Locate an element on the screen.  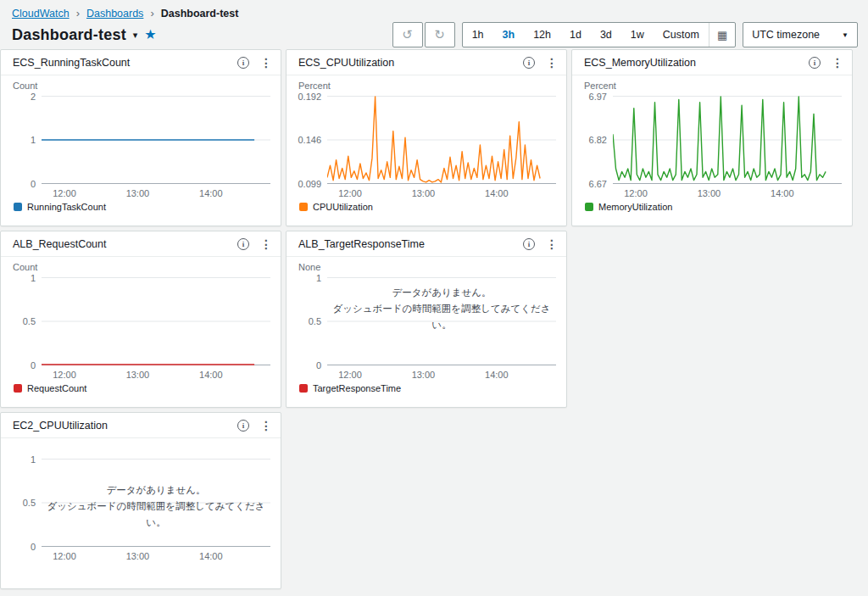
chevron-down-icon: ▼ is located at coordinates (845, 36).